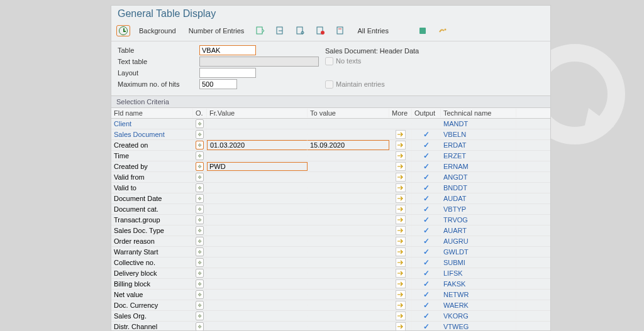 This screenshot has width=644, height=331. What do you see at coordinates (123, 31) in the screenshot?
I see `execute-button` at bounding box center [123, 31].